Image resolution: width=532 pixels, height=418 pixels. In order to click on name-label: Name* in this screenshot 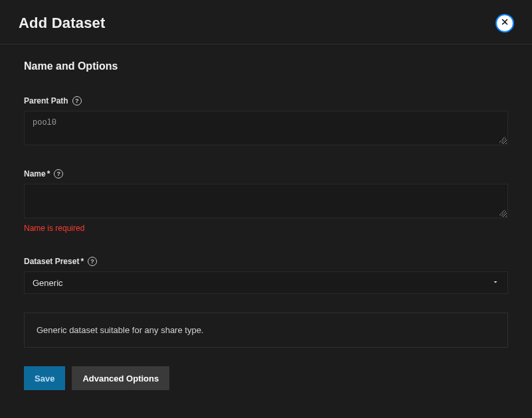, I will do `click(37, 174)`.